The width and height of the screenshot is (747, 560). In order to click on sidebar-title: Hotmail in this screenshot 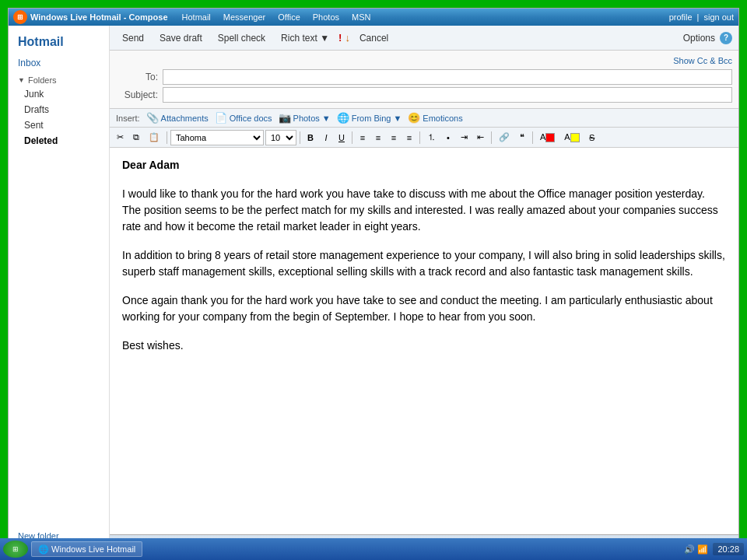, I will do `click(59, 44)`.